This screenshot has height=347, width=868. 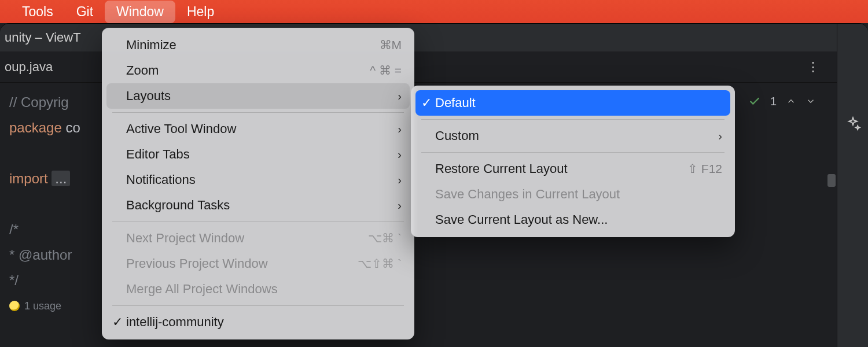 What do you see at coordinates (39, 102) in the screenshot?
I see `code-line: // Copyrig` at bounding box center [39, 102].